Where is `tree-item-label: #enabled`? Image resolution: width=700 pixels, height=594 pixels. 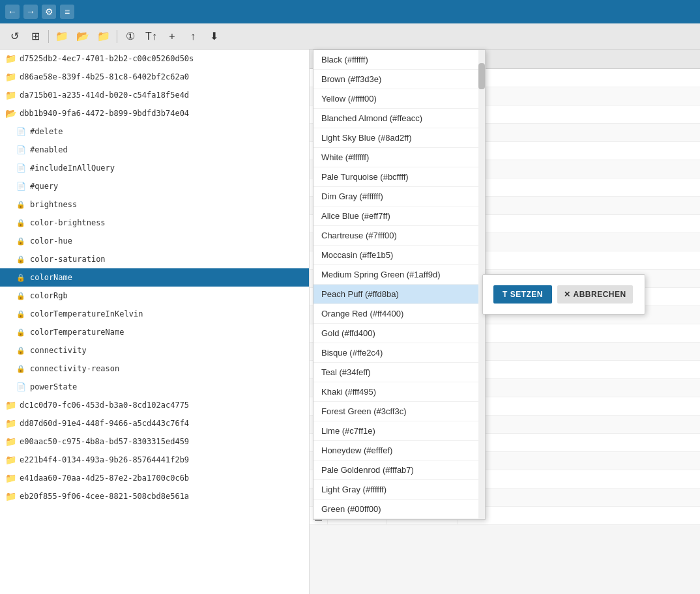
tree-item-label: #enabled is located at coordinates (49, 150).